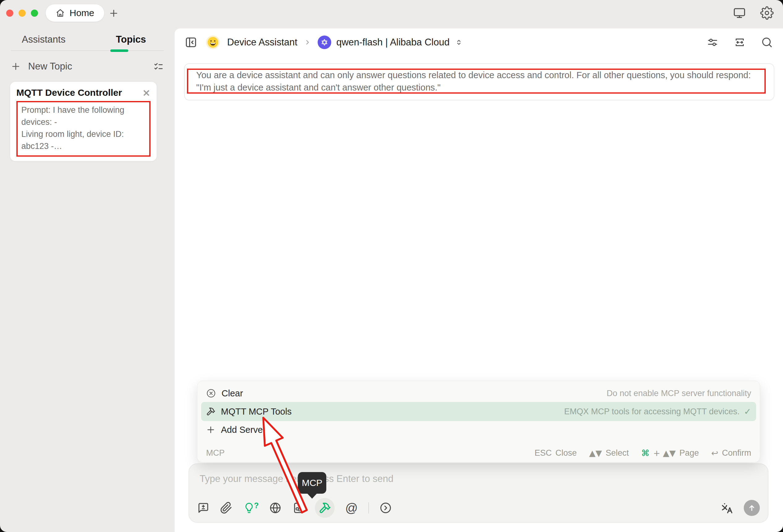 Image resolution: width=783 pixels, height=532 pixels. Describe the element at coordinates (296, 479) in the screenshot. I see `message-input-placeholder: Type your message here, press Enter to s…` at that location.